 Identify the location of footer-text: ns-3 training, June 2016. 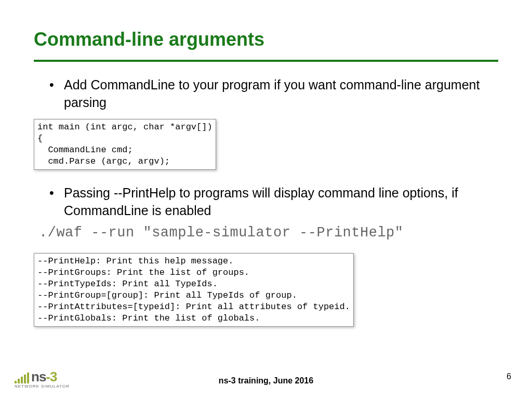
(266, 381).